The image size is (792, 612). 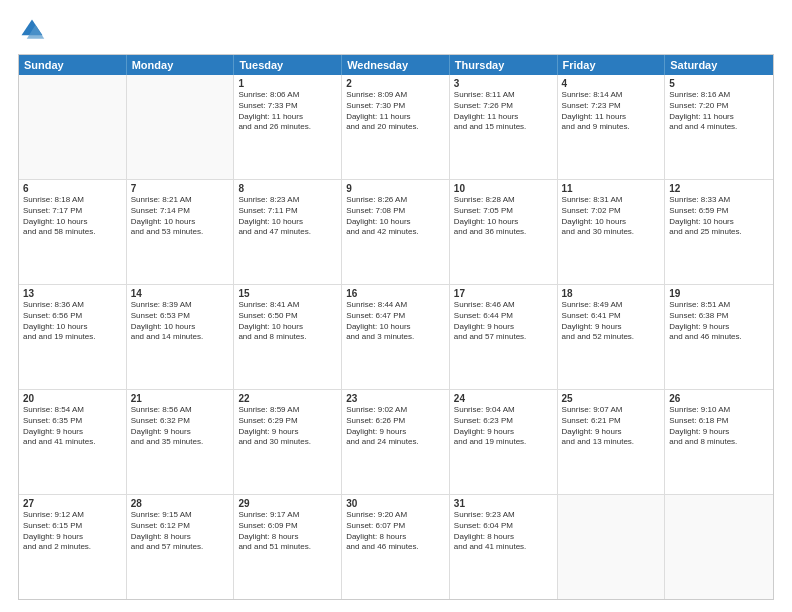 I want to click on day-number: 23, so click(x=396, y=398).